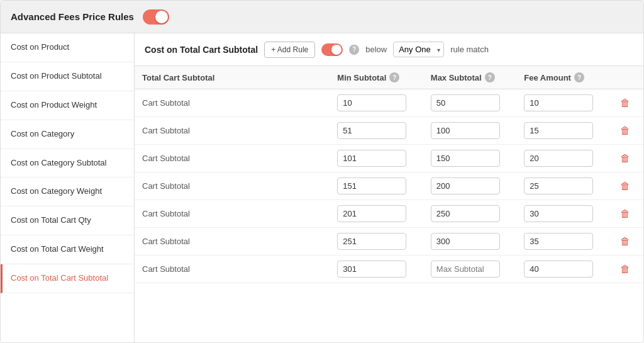 Image resolution: width=644 pixels, height=343 pixels. Describe the element at coordinates (67, 221) in the screenshot. I see `sidebar-item-cost-on-total-cart-qty: Cost on Total Cart Qty` at that location.